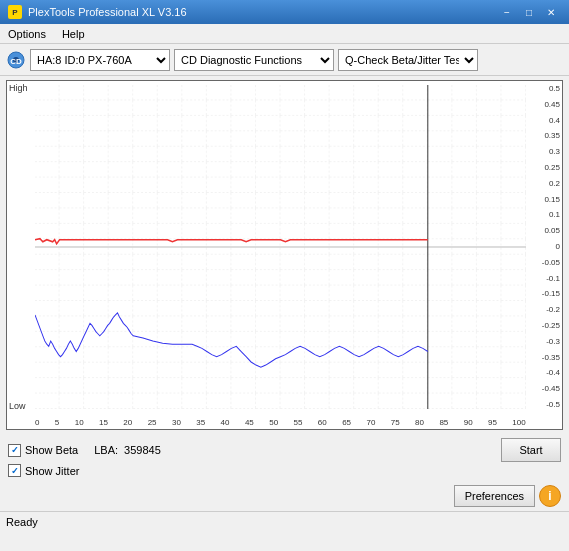 This screenshot has width=569, height=551. Describe the element at coordinates (57, 422) in the screenshot. I see `x-label-1: 5` at that location.